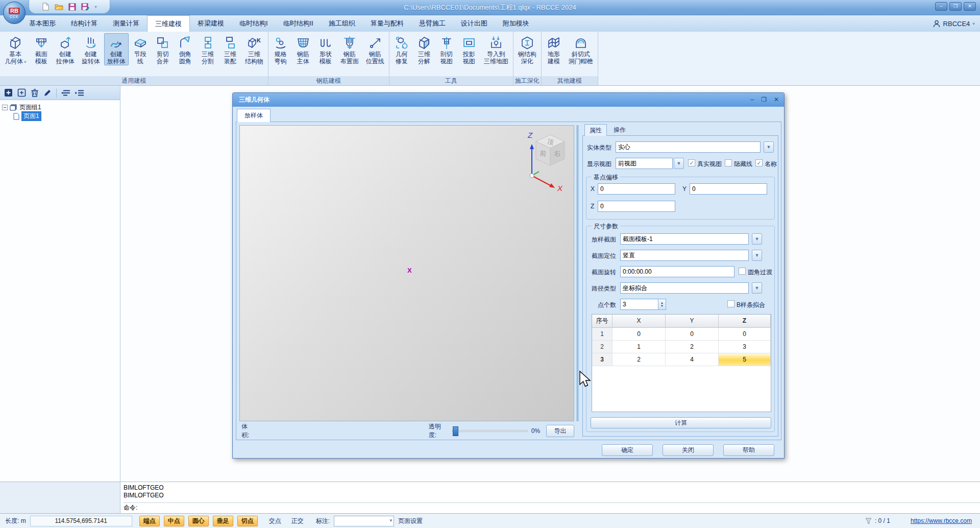 The height and width of the screenshot is (528, 980). Describe the element at coordinates (692, 347) in the screenshot. I see `cell-y: 2` at that location.